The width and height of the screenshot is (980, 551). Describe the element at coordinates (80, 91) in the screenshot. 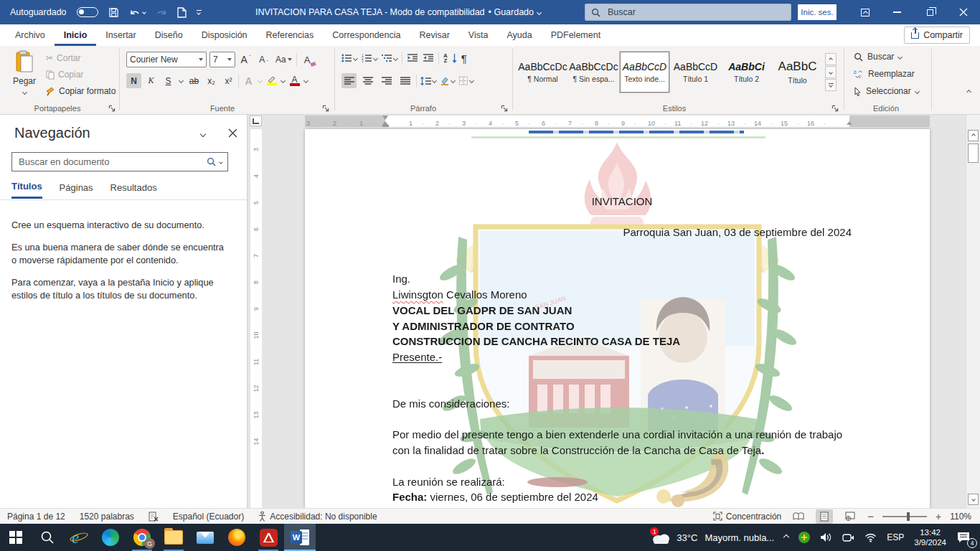

I see `format-painter-button: Copiar formato` at that location.